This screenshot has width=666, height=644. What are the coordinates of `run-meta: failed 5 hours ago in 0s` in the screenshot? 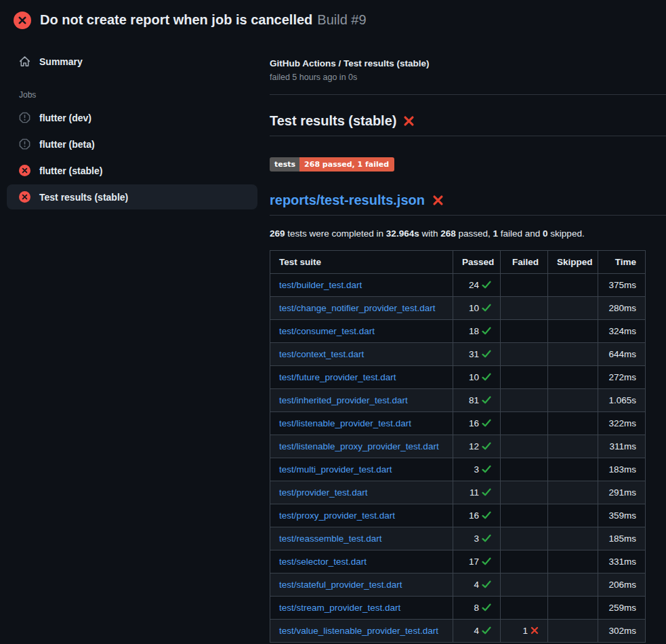 It's located at (467, 77).